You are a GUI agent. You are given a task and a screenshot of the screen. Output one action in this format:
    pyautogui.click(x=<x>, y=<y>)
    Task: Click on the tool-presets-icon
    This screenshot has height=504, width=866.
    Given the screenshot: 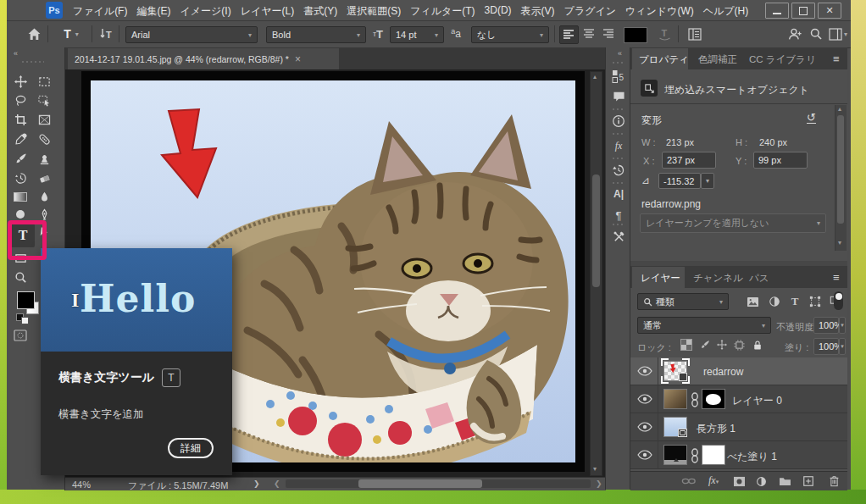 What is the action you would take?
    pyautogui.click(x=619, y=236)
    